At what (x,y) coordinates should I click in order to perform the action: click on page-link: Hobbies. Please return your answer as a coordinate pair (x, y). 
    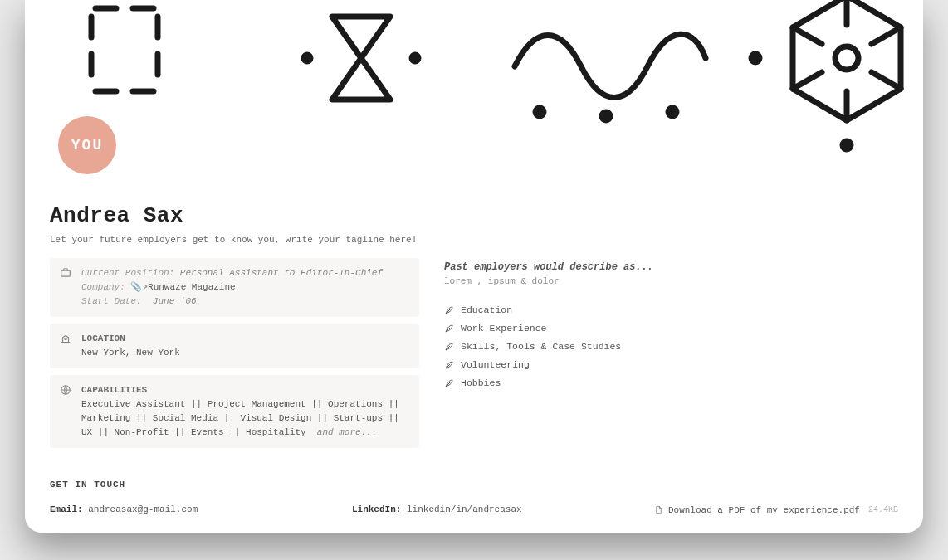
    Looking at the image, I should click on (671, 383).